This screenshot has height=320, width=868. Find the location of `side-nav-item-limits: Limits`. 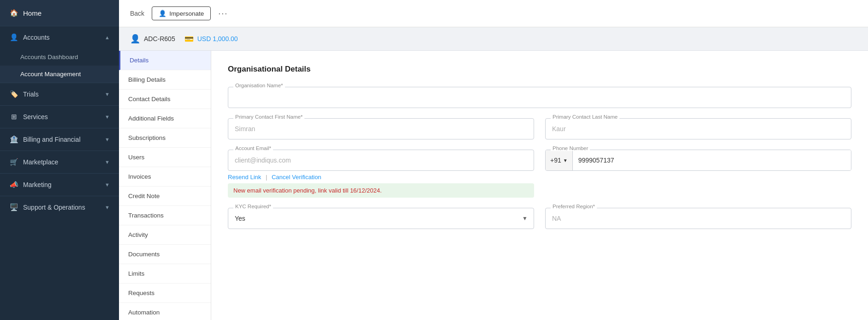

side-nav-item-limits: Limits is located at coordinates (165, 274).